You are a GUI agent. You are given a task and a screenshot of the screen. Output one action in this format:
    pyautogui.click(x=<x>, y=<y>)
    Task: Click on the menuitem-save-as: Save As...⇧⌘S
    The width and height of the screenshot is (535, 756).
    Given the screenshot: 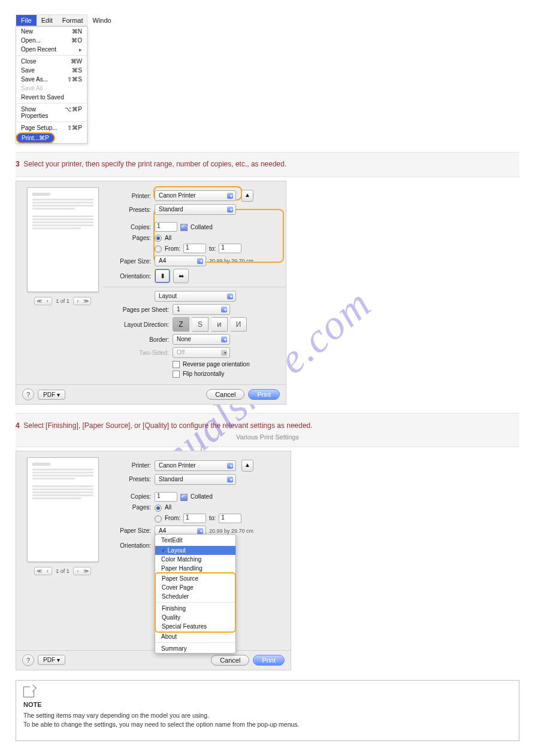 What is the action you would take?
    pyautogui.click(x=52, y=79)
    